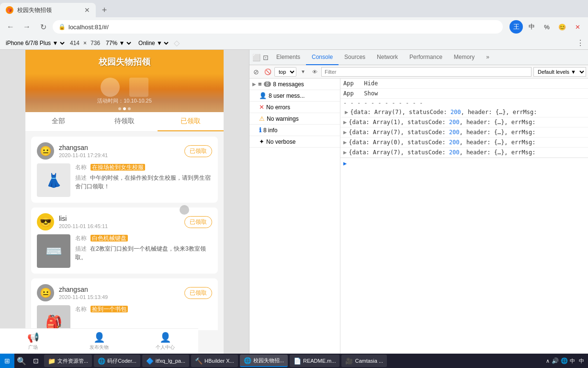 The width and height of the screenshot is (588, 368). Describe the element at coordinates (464, 58) in the screenshot. I see `tab-memory: Memory` at that location.